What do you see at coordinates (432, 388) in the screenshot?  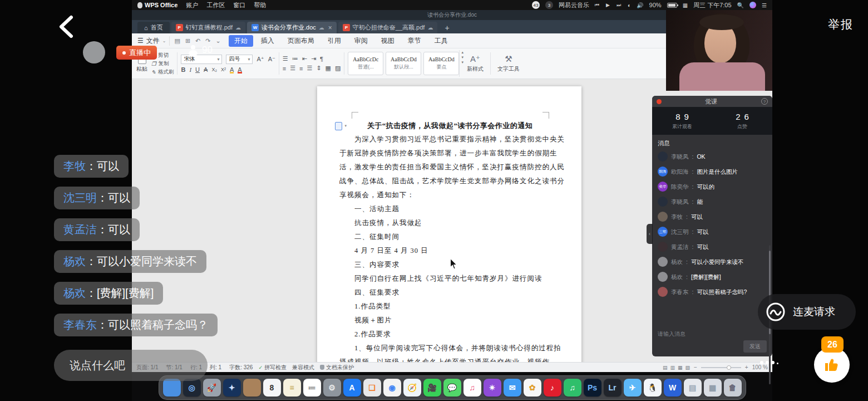 I see `dock-app-icon: 🎥` at bounding box center [432, 388].